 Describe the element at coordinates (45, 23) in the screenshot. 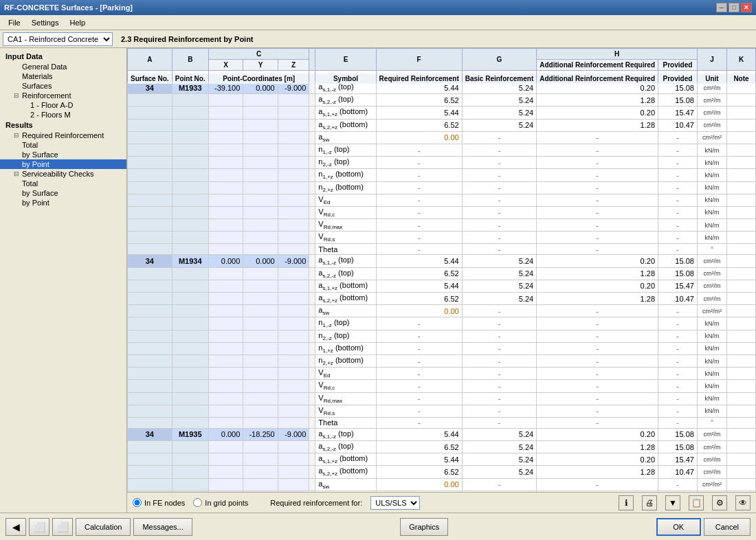

I see `menu-settings: Settings` at that location.